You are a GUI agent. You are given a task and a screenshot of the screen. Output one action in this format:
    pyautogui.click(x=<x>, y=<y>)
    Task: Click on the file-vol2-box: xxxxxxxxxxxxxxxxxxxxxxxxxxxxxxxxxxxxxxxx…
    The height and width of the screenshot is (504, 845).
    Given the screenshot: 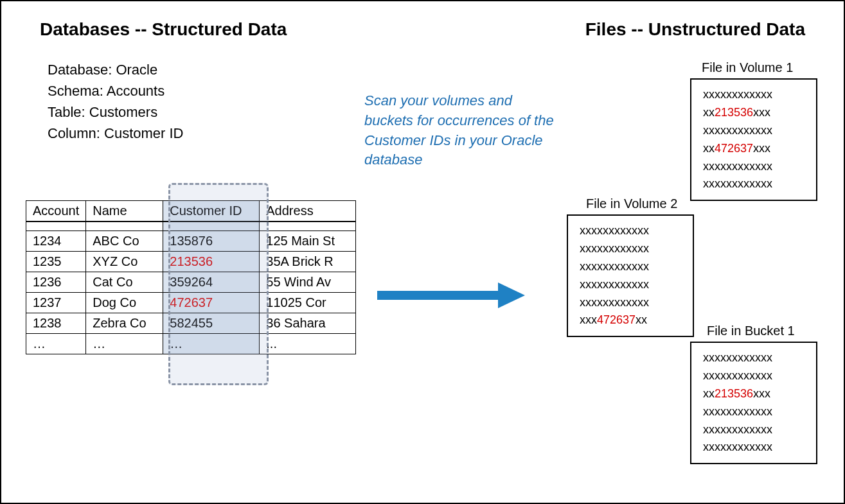 What is the action you would take?
    pyautogui.click(x=630, y=276)
    